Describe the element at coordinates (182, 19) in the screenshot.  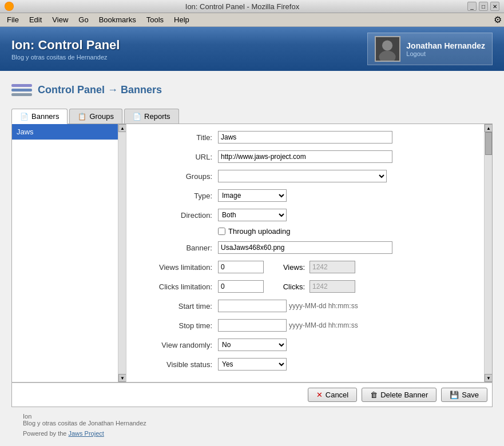
I see `menu-help: Help` at that location.